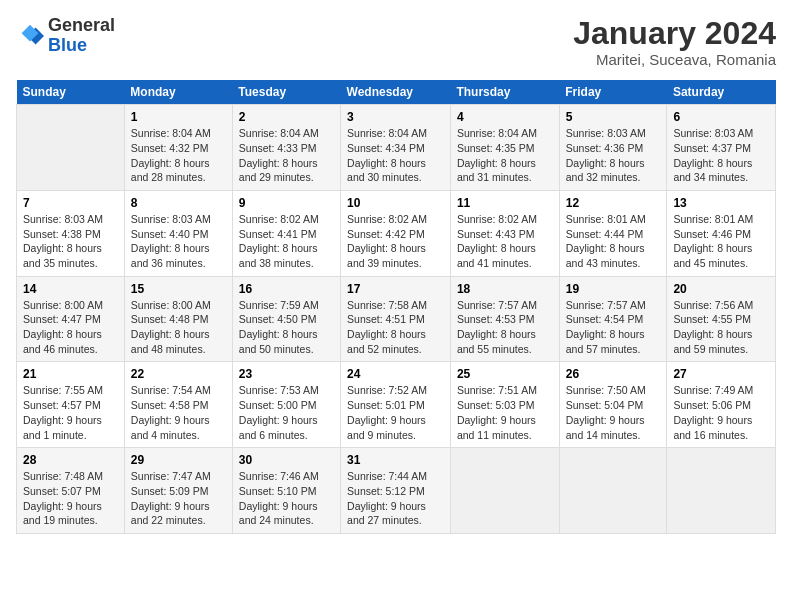  Describe the element at coordinates (396, 233) in the screenshot. I see `calendar-week: 7Sunrise: 8:03 AMSunset: 4:38 PMDaylight…` at that location.